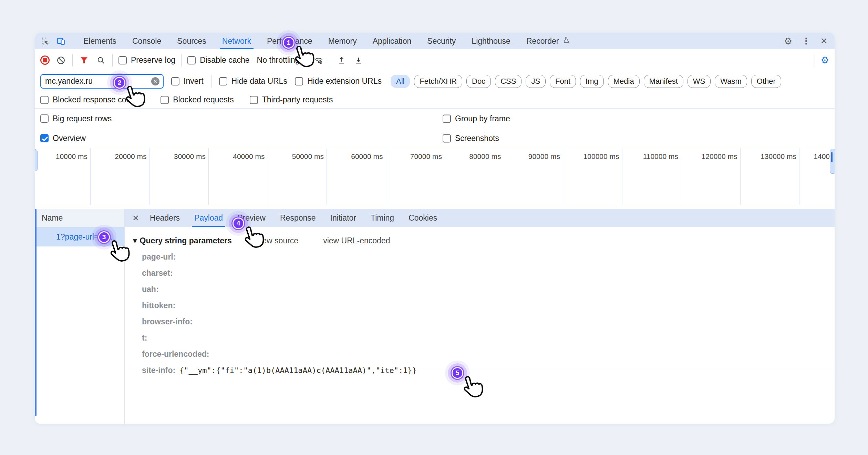  Describe the element at coordinates (36, 160) in the screenshot. I see `timeline-left-drag-handle` at that location.